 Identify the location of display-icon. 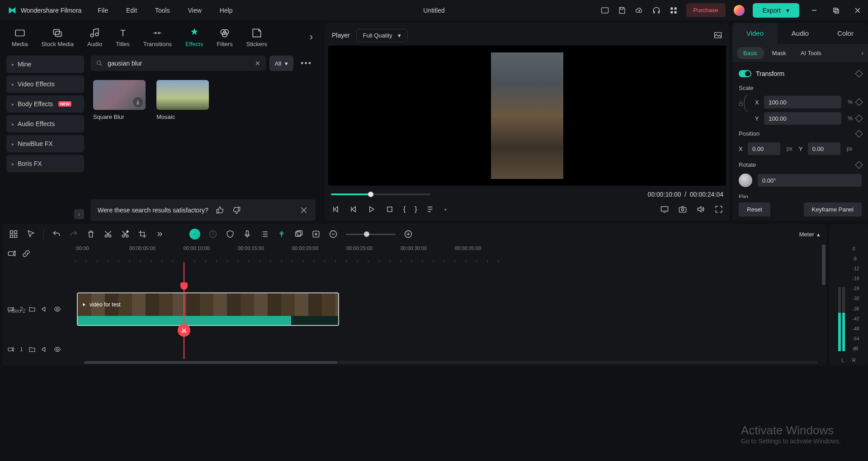
(665, 209).